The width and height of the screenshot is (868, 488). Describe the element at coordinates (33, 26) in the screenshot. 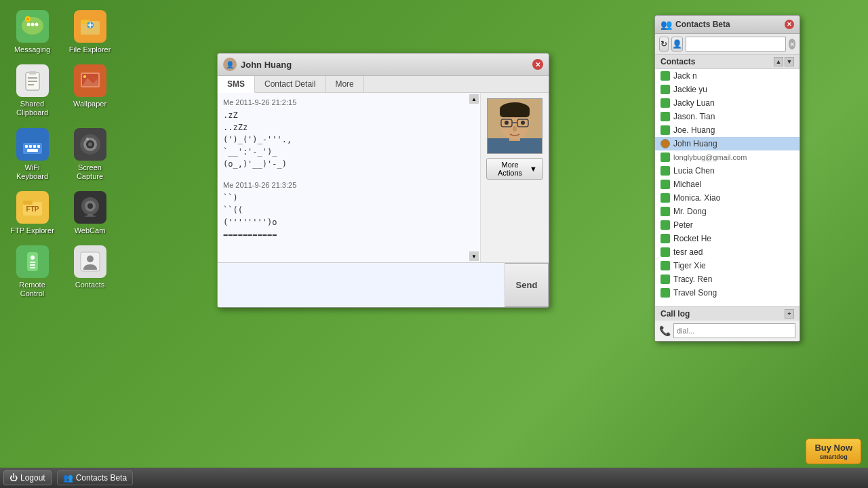

I see `messaging-icon` at that location.